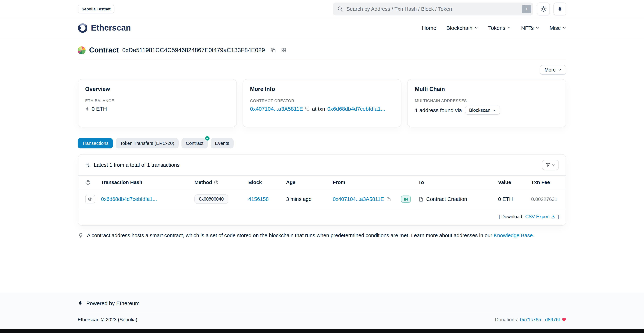  What do you see at coordinates (530, 28) in the screenshot?
I see `nav-item-nfts: NFTs` at bounding box center [530, 28].